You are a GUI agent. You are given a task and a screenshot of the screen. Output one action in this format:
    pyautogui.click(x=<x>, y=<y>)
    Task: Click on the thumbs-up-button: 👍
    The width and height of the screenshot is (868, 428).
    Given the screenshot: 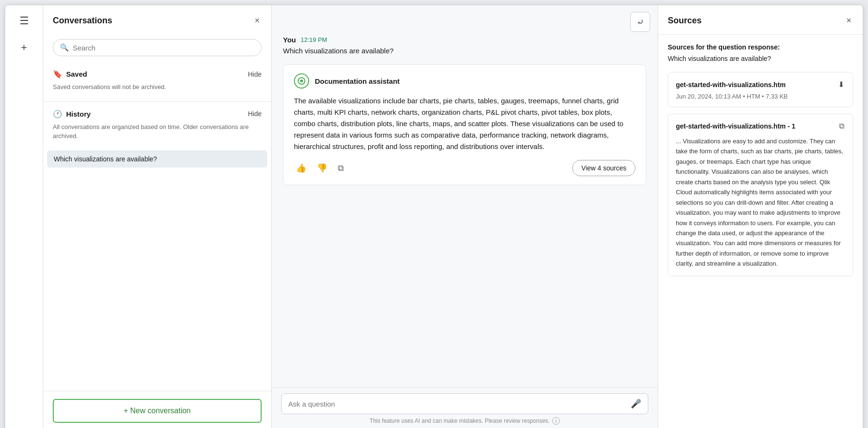 What is the action you would take?
    pyautogui.click(x=301, y=168)
    